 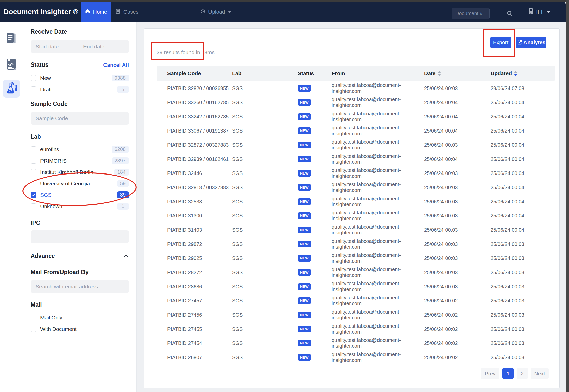 I want to click on cancel-all-link: Cancel All, so click(x=116, y=65).